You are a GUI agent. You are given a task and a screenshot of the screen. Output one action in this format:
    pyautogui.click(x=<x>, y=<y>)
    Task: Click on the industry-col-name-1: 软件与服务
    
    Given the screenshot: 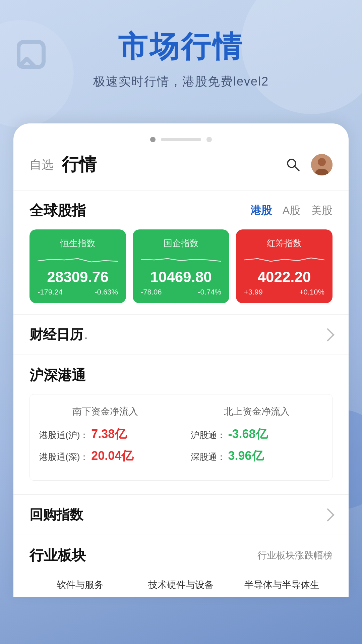 What is the action you would take?
    pyautogui.click(x=80, y=585)
    